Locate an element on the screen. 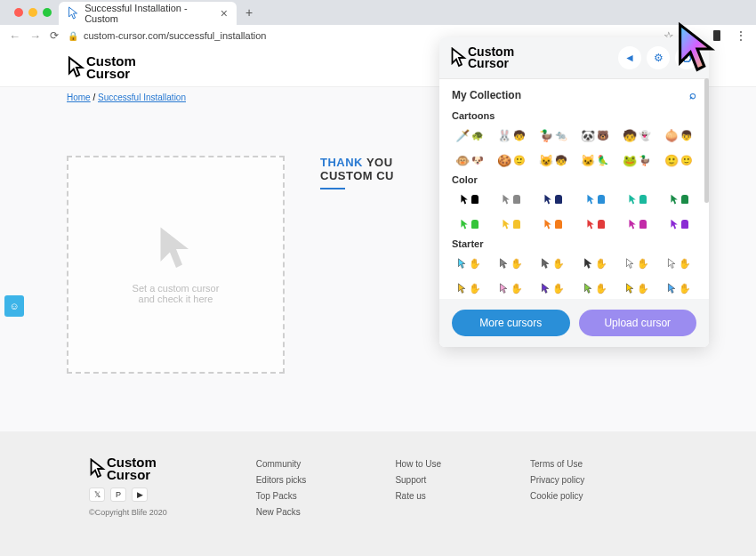 This screenshot has width=756, height=556. feedback-tab: ☺ is located at coordinates (14, 306).